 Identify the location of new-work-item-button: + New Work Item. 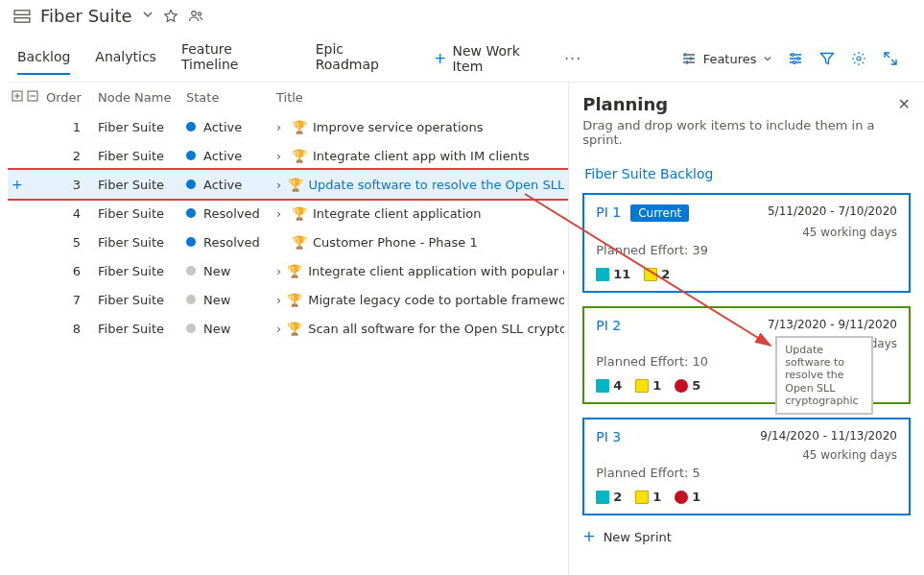
(491, 59).